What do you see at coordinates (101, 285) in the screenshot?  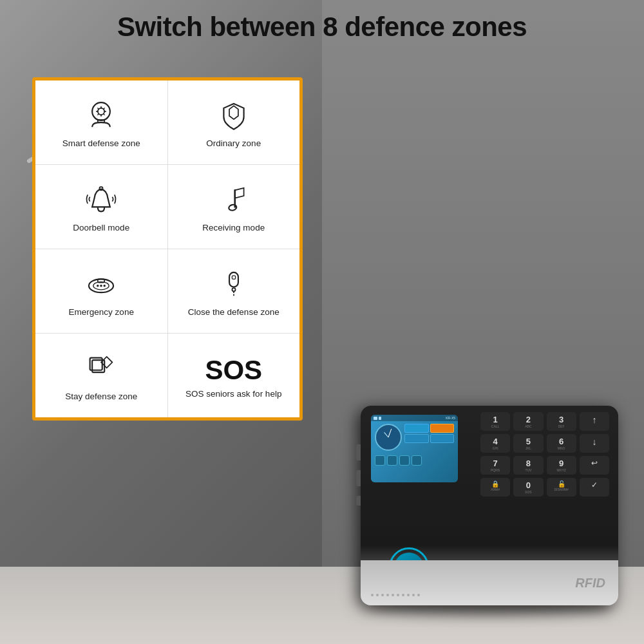 I see `smoke-detector-icon` at bounding box center [101, 285].